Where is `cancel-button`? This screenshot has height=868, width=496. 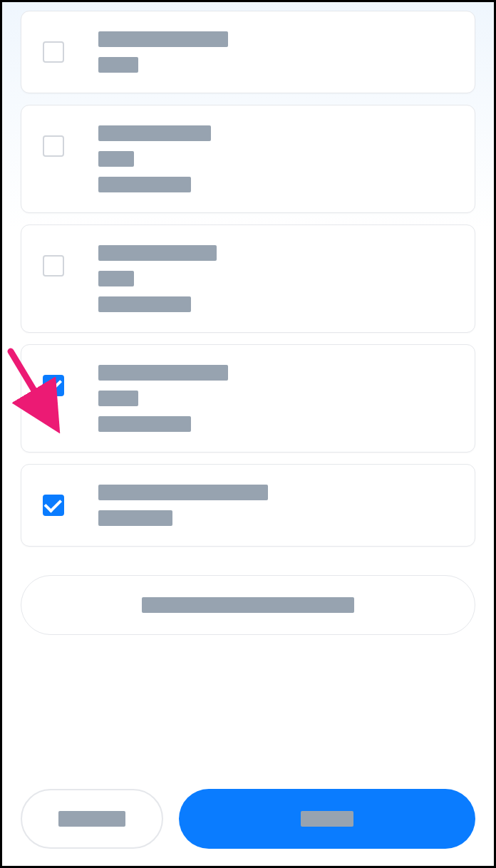
cancel-button is located at coordinates (92, 819).